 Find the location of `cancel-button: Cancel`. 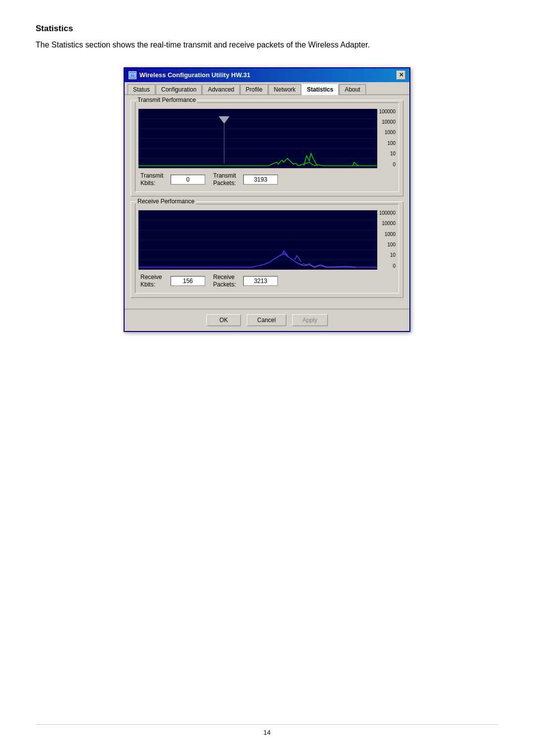

cancel-button: Cancel is located at coordinates (266, 320).